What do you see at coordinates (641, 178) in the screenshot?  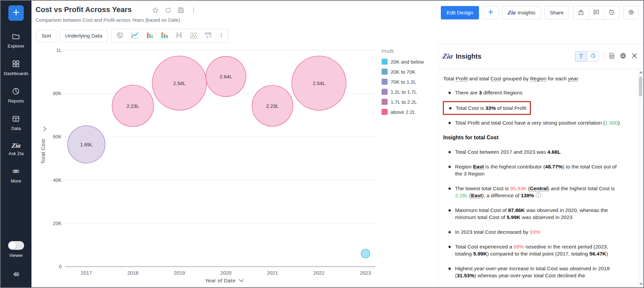 I see `insights-scrollbar` at bounding box center [641, 178].